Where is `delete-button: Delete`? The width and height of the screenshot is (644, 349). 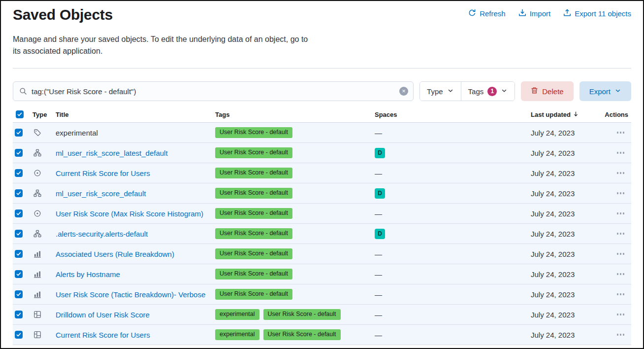 delete-button: Delete is located at coordinates (547, 91).